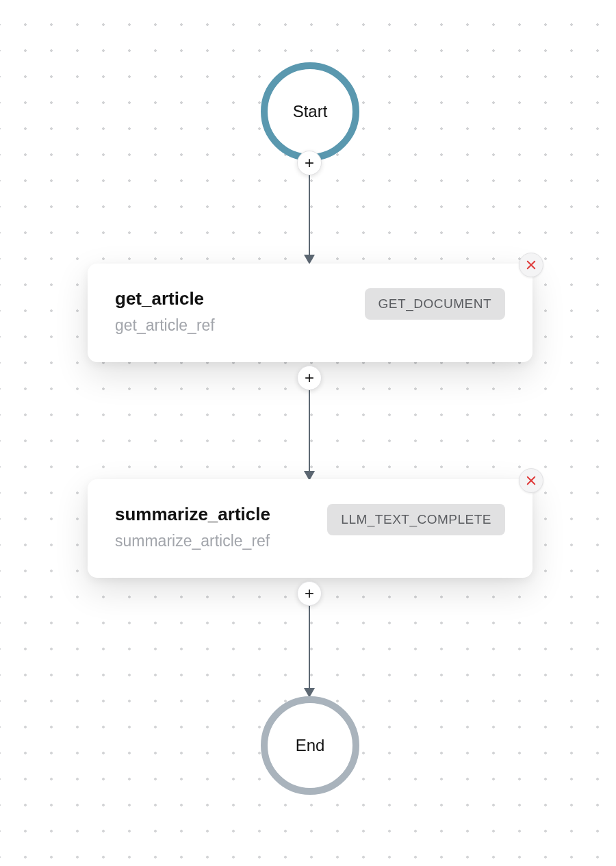 The height and width of the screenshot is (866, 616). Describe the element at coordinates (435, 304) in the screenshot. I see `step-type-badge: GET_DOCUMENT` at that location.